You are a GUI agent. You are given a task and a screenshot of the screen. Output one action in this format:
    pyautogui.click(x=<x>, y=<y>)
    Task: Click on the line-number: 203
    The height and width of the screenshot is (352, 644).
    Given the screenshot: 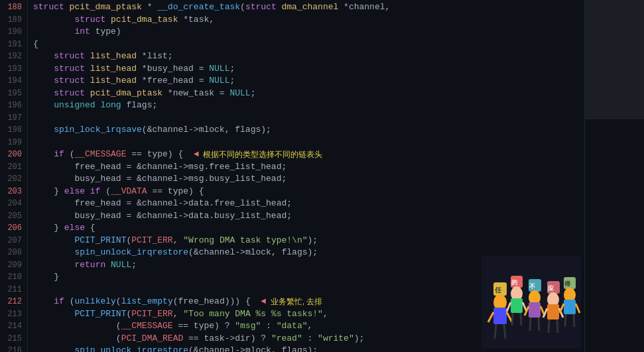 What is the action you would take?
    pyautogui.click(x=12, y=192)
    